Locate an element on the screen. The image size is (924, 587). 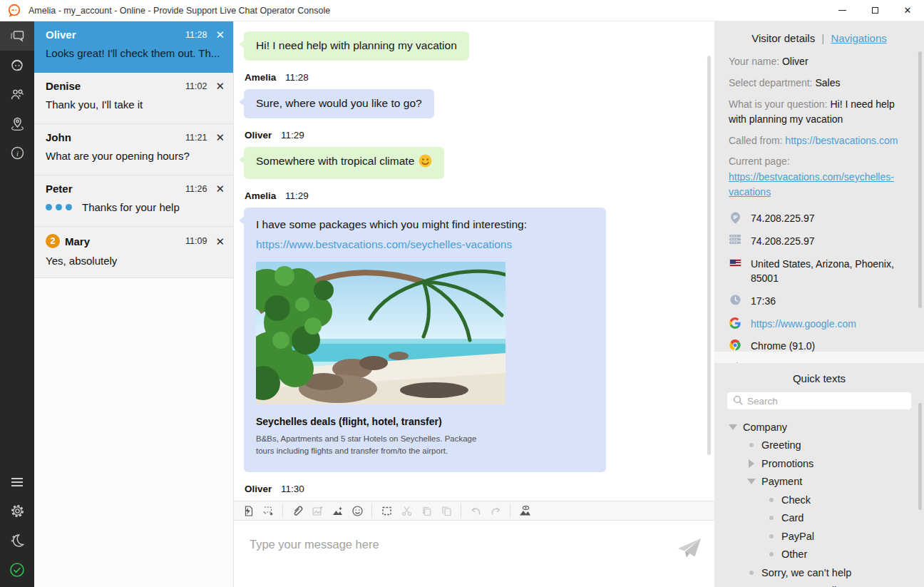
chat-list-item-mary: 2 Mary 11:09 ✕ Yes, absolutely is located at coordinates (134, 252).